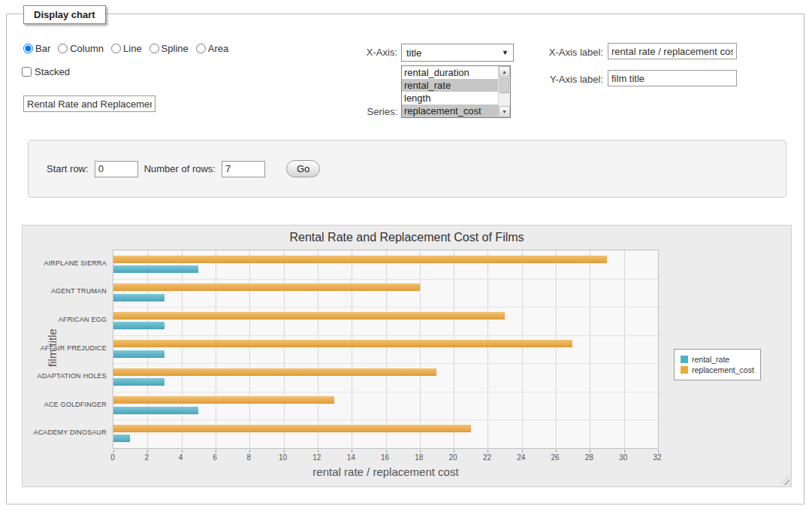 This screenshot has width=812, height=512. I want to click on chart-title-input, so click(89, 104).